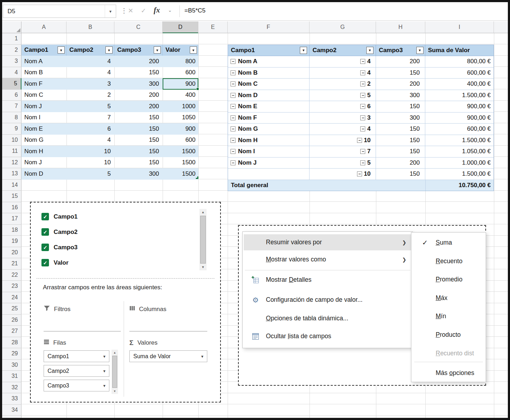 The image size is (510, 420). I want to click on table-cell: 1500, so click(180, 174).